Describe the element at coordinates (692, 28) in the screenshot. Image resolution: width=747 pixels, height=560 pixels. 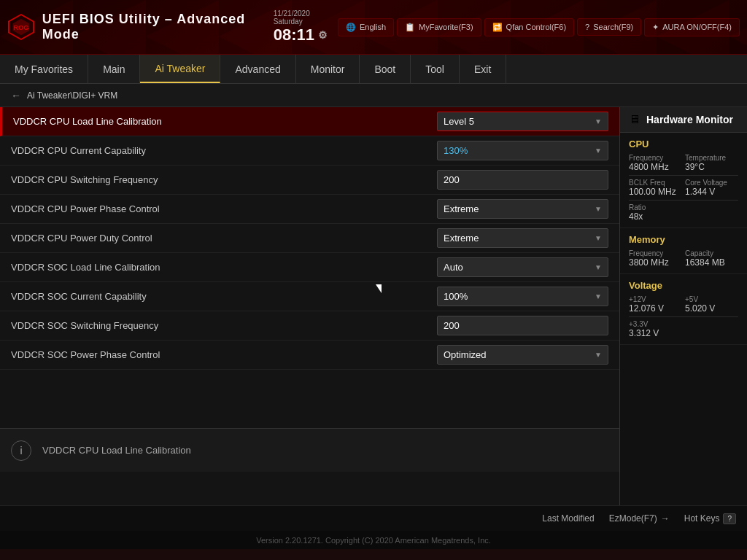
I see `aura-button: ✦ AURA ON/OFF(F4)` at that location.